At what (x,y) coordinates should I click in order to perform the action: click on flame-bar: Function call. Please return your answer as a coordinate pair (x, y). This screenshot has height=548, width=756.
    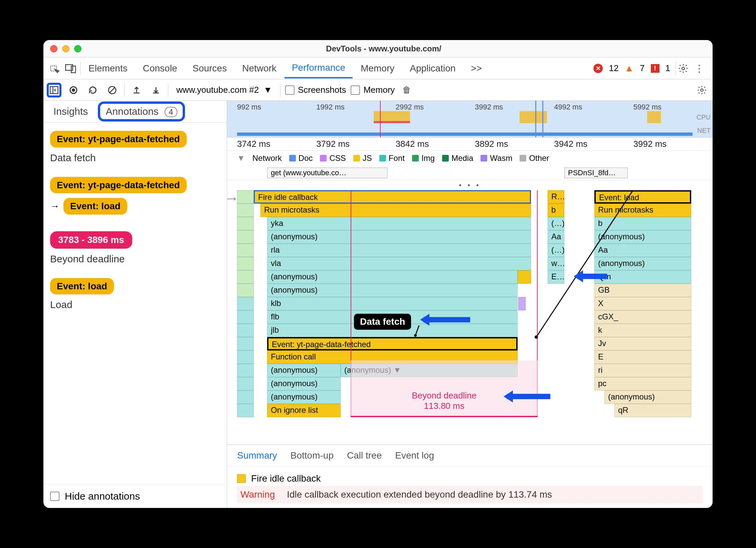
    Looking at the image, I should click on (392, 357).